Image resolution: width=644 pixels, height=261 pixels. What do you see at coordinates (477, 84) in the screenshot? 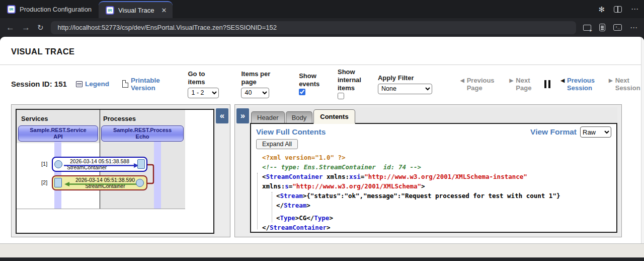
I see `previous-page-button: ◀ Previous Page` at bounding box center [477, 84].